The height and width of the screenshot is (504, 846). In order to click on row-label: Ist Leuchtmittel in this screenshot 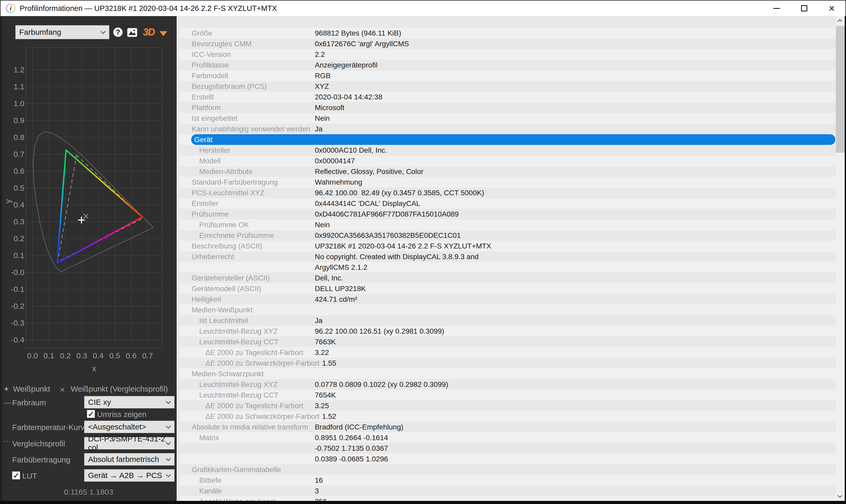, I will do `click(257, 321)`.